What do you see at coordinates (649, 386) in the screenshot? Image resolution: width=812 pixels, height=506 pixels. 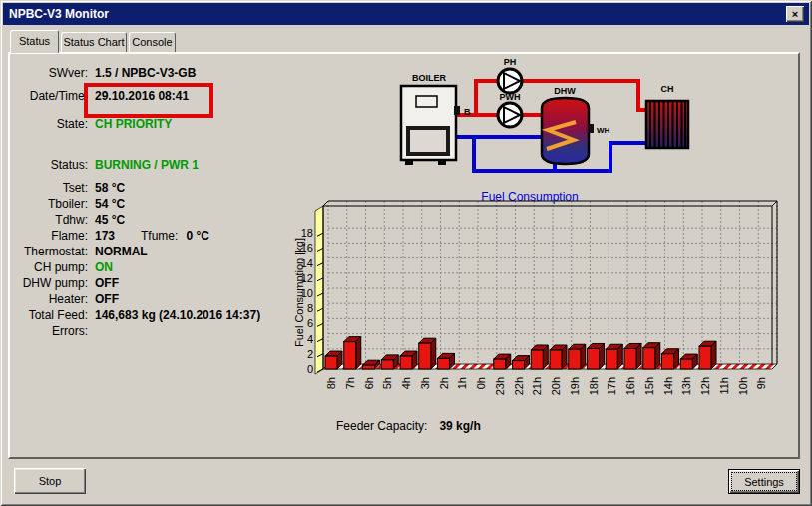 I see `x-tick-label: 15h` at bounding box center [649, 386].